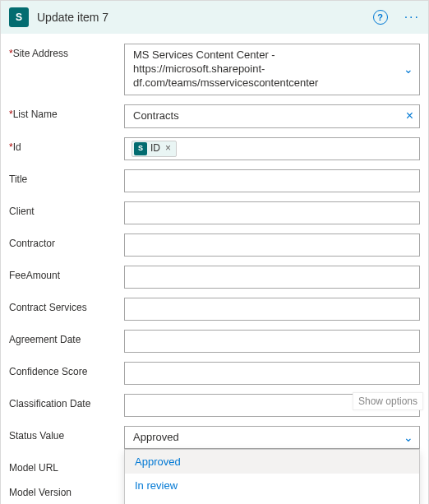 The height and width of the screenshot is (504, 429). What do you see at coordinates (67, 490) in the screenshot?
I see `label-model-version: Model Version` at bounding box center [67, 490].